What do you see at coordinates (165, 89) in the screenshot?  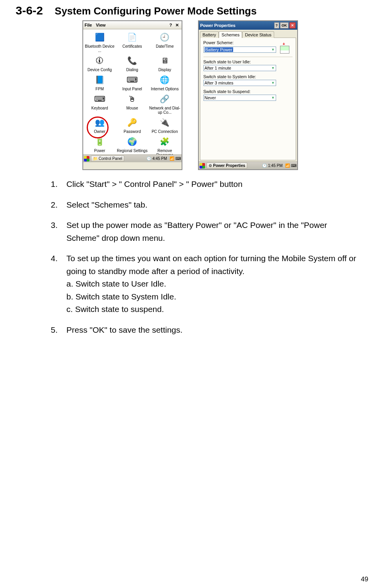 I see `cp-label: Internet Options` at bounding box center [165, 89].